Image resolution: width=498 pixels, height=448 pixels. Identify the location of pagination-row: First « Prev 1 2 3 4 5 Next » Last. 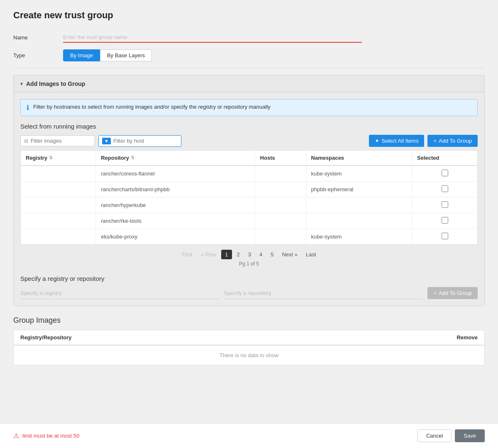
(249, 255).